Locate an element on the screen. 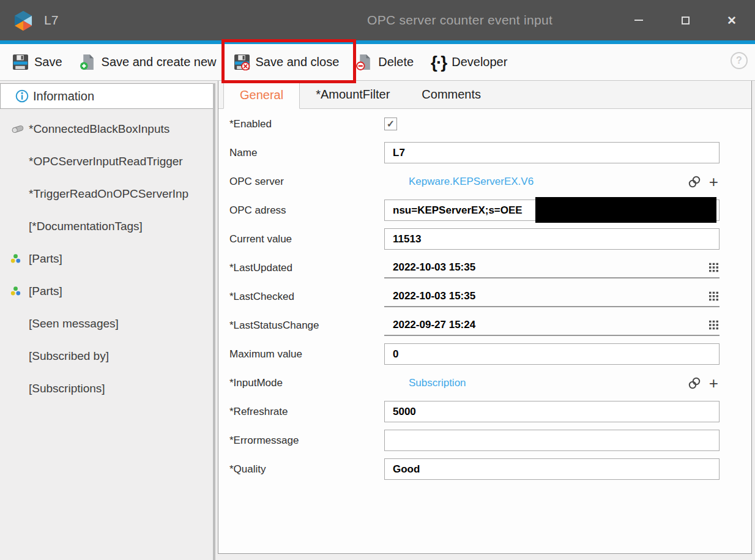 The width and height of the screenshot is (755, 560). sidebar-item-label: *ConnectedBlackBoxInputs is located at coordinates (99, 129).